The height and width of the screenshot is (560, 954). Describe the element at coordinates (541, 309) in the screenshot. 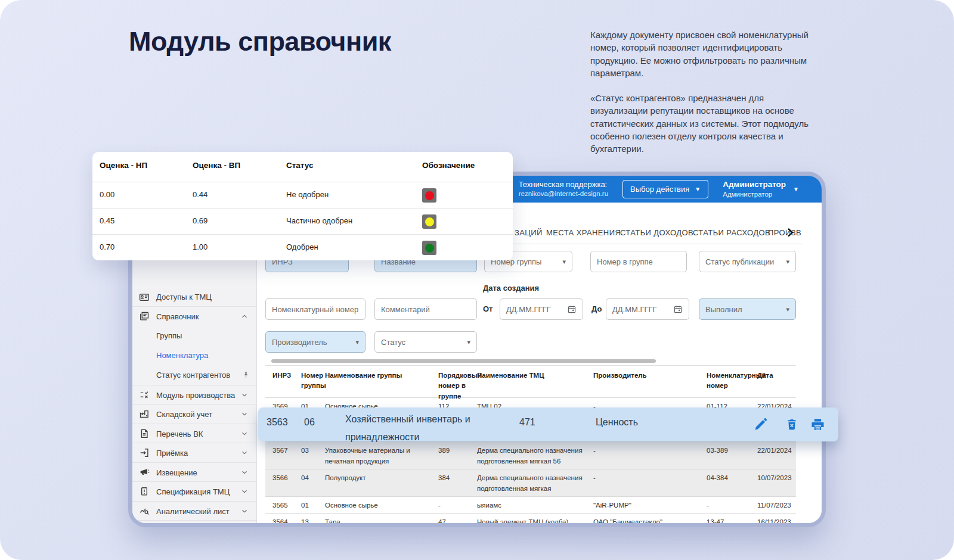

I see `date-from-input: ДД.ММ.ГГГГ` at that location.